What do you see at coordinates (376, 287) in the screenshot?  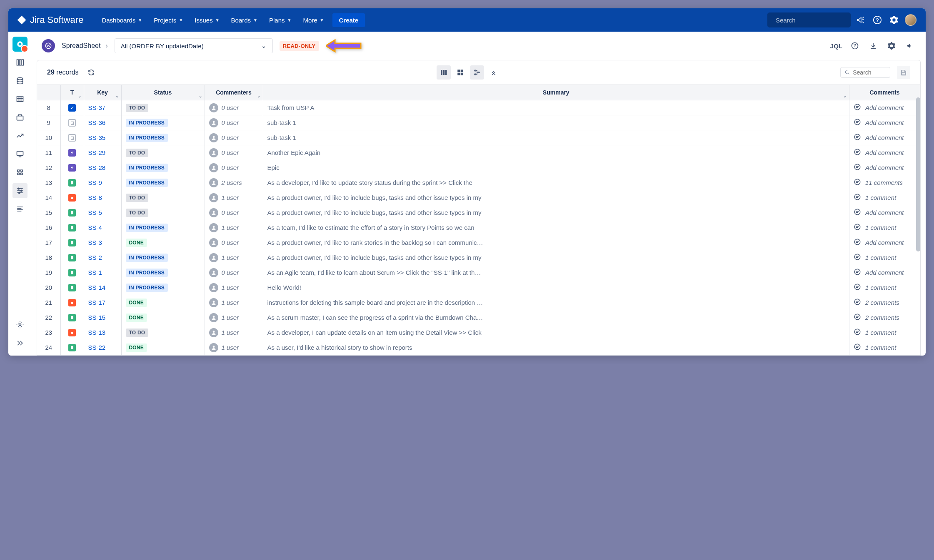 I see `summary-text: Hello World!` at bounding box center [376, 287].